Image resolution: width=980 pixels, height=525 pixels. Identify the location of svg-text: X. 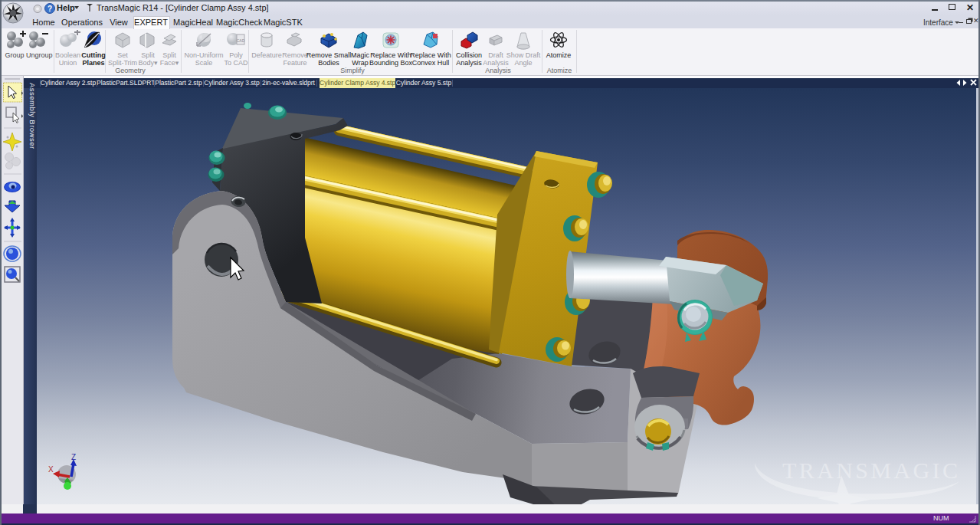
(51, 469).